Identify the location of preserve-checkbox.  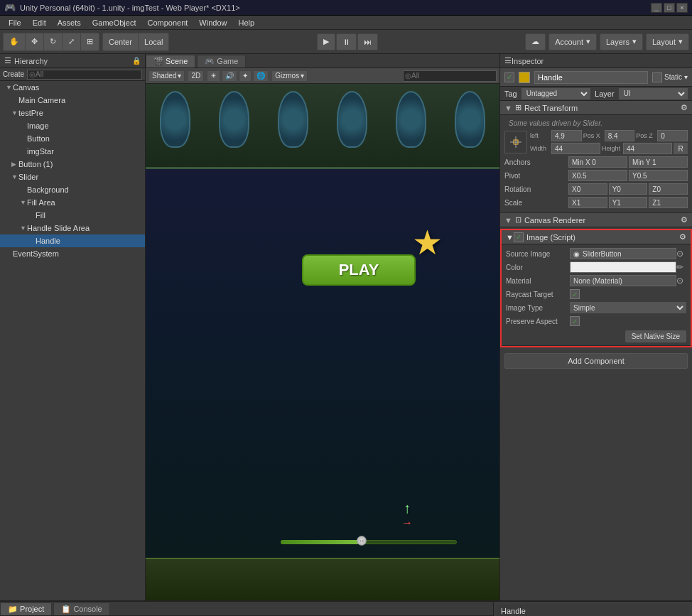
(575, 321).